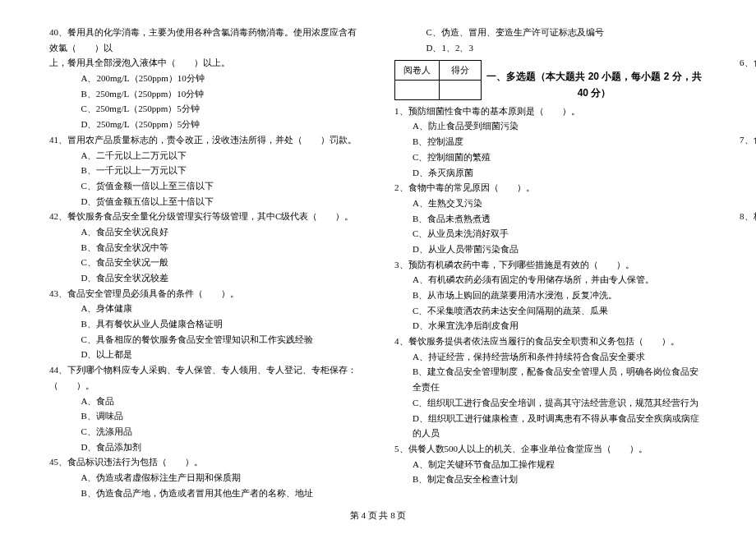 This screenshot has height=534, width=756. What do you see at coordinates (560, 279) in the screenshot?
I see `m3-opt-a: A、有机磷农药必须有固定的专用储存场所，并由专人保管。` at bounding box center [560, 279].